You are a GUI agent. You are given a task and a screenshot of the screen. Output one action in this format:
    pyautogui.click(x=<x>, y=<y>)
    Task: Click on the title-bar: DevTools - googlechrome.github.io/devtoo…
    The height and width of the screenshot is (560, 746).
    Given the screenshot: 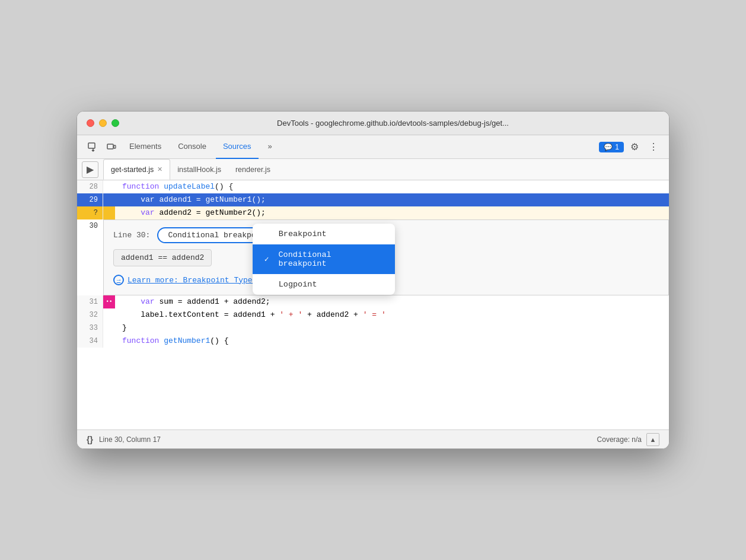 What is the action you would take?
    pyautogui.click(x=373, y=123)
    